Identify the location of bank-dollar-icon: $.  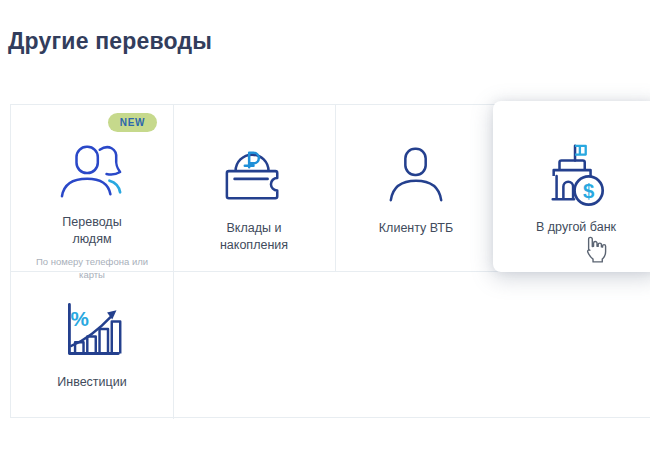
(576, 174).